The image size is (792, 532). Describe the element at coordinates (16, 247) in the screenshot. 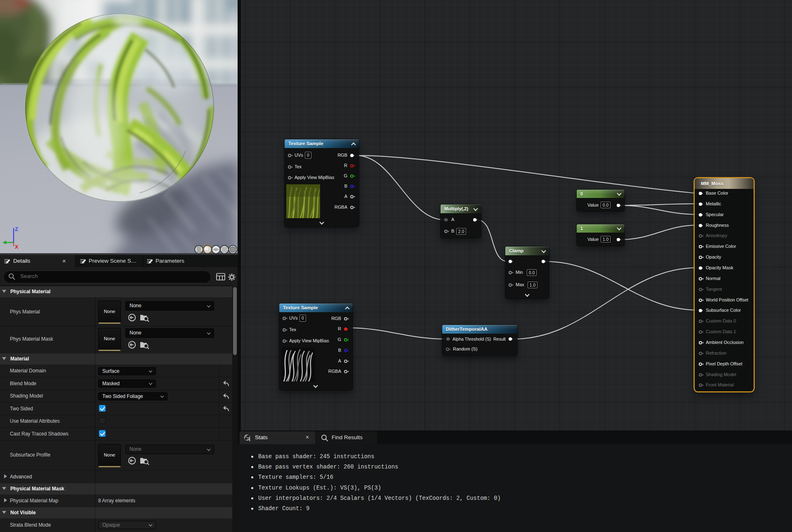

I see `svg-text: X` at that location.